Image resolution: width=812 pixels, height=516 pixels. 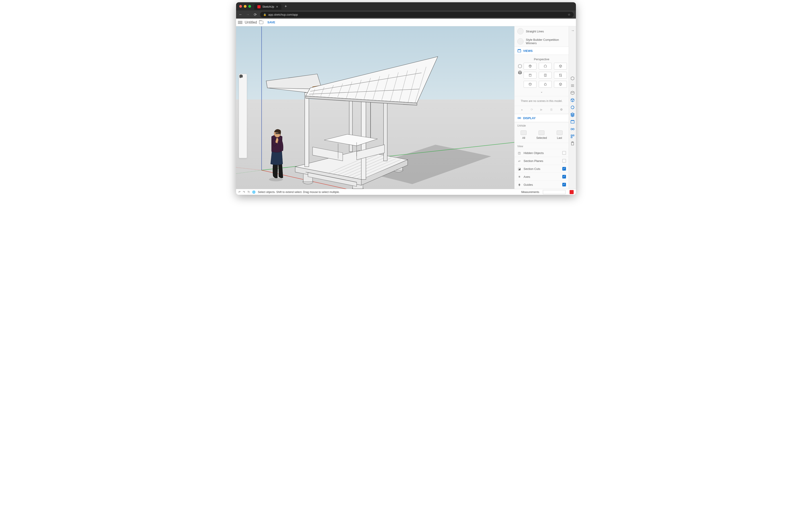 I want to click on toggle-section-planes: ▱ Section Planes, so click(x=542, y=161).